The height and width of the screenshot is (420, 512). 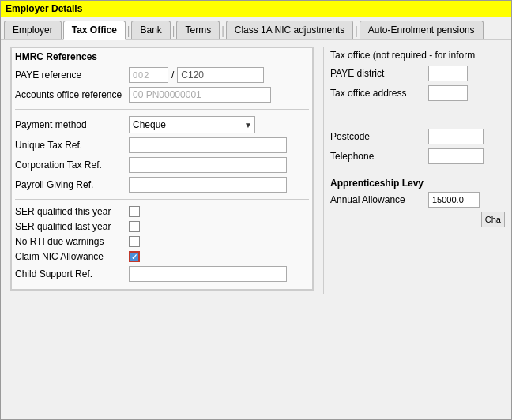 I want to click on no-rti-checkbox, so click(x=134, y=242).